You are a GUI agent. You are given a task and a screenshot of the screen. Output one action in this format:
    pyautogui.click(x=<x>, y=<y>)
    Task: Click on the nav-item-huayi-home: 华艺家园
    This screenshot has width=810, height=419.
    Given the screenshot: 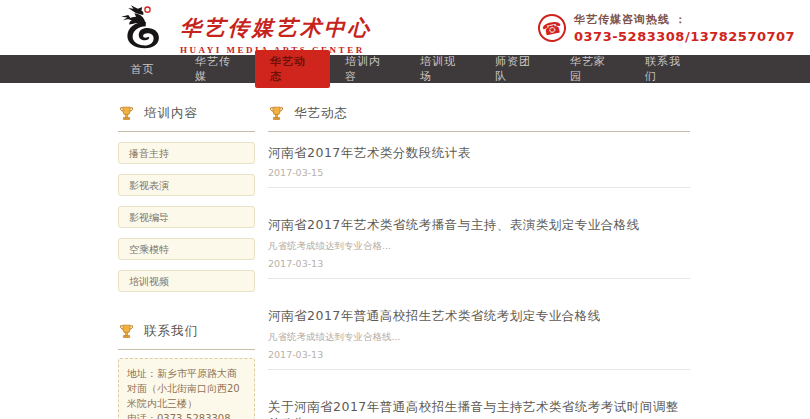 What is the action you would take?
    pyautogui.click(x=592, y=69)
    